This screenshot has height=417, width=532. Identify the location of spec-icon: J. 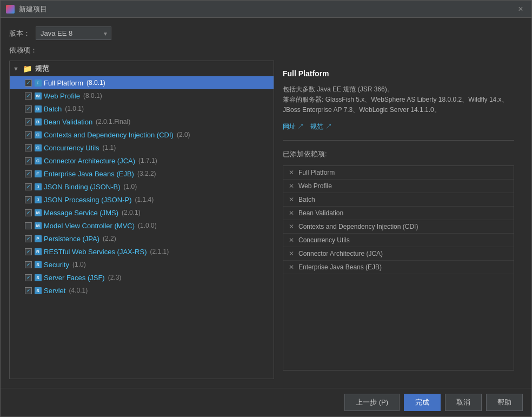
(38, 187).